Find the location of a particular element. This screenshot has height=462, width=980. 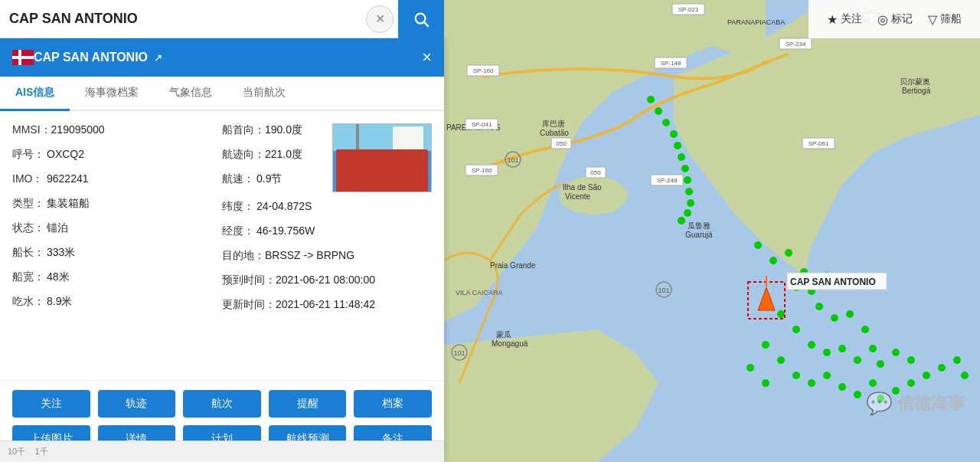

svg-text: SP-041 is located at coordinates (482, 124).